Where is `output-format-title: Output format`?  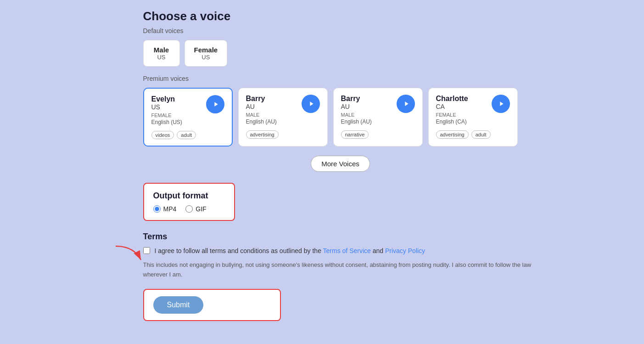 output-format-title: Output format is located at coordinates (189, 196).